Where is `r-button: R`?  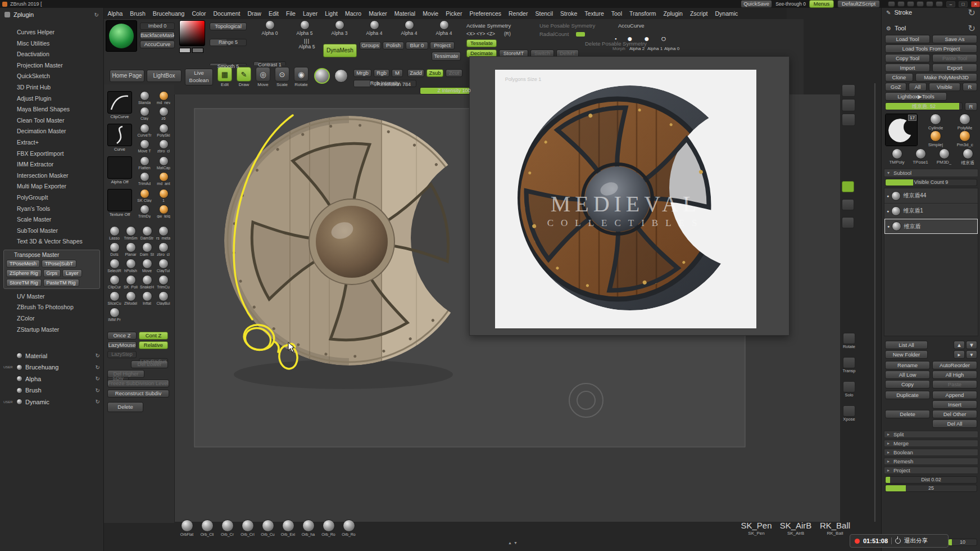
r-button: R is located at coordinates (970, 87).